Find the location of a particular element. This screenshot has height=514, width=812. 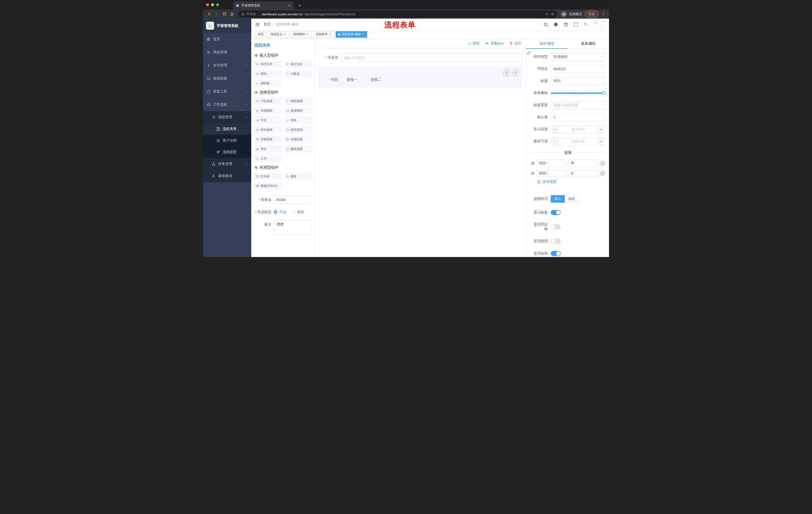

breadcrumb-home: 首页 is located at coordinates (267, 24).